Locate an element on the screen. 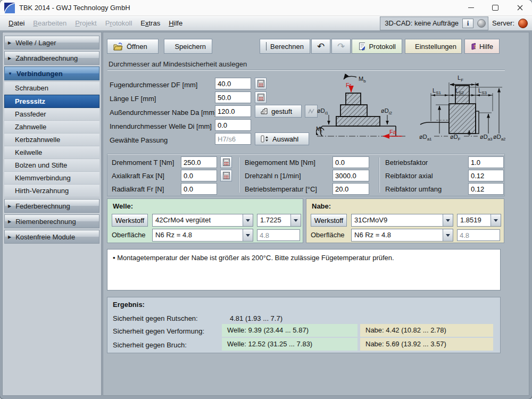 The width and height of the screenshot is (532, 399). verformung-label: Sicherheit gegen Verformung: is located at coordinates (159, 331).